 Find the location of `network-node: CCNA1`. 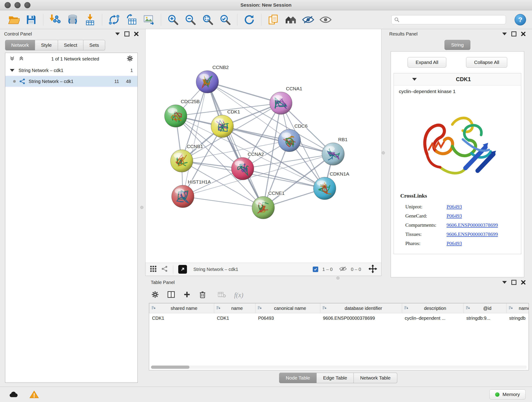

network-node: CCNA1 is located at coordinates (286, 100).